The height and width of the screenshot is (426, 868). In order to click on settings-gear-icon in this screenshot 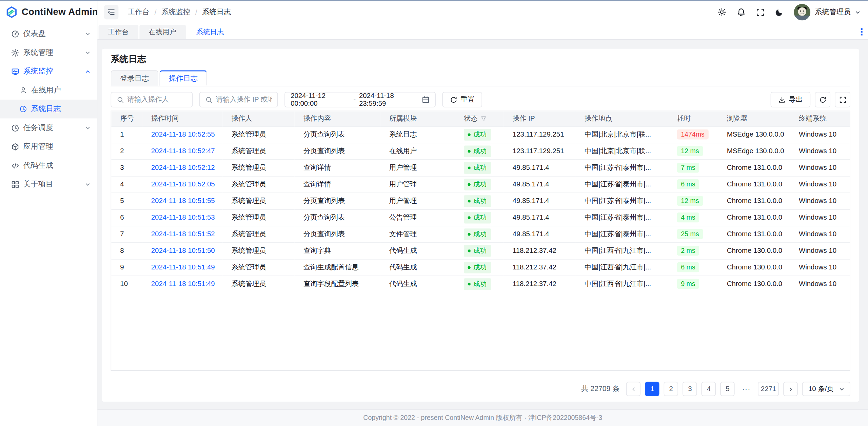, I will do `click(722, 12)`.